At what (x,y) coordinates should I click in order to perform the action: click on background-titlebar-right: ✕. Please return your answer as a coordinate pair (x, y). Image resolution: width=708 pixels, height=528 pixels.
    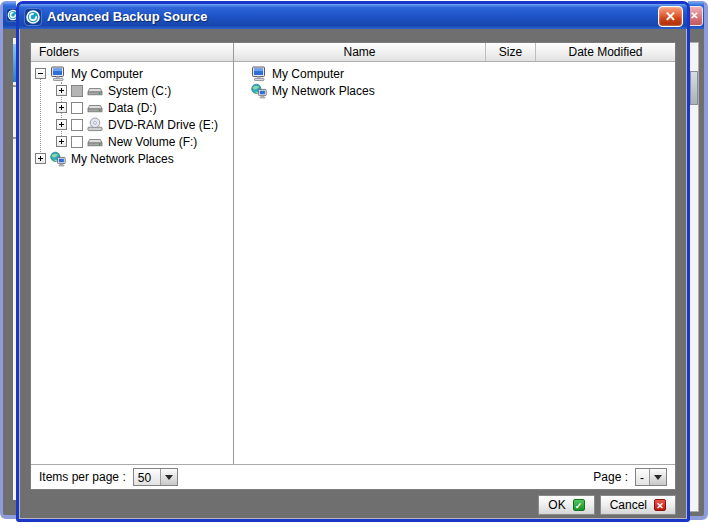
    Looking at the image, I should click on (696, 16).